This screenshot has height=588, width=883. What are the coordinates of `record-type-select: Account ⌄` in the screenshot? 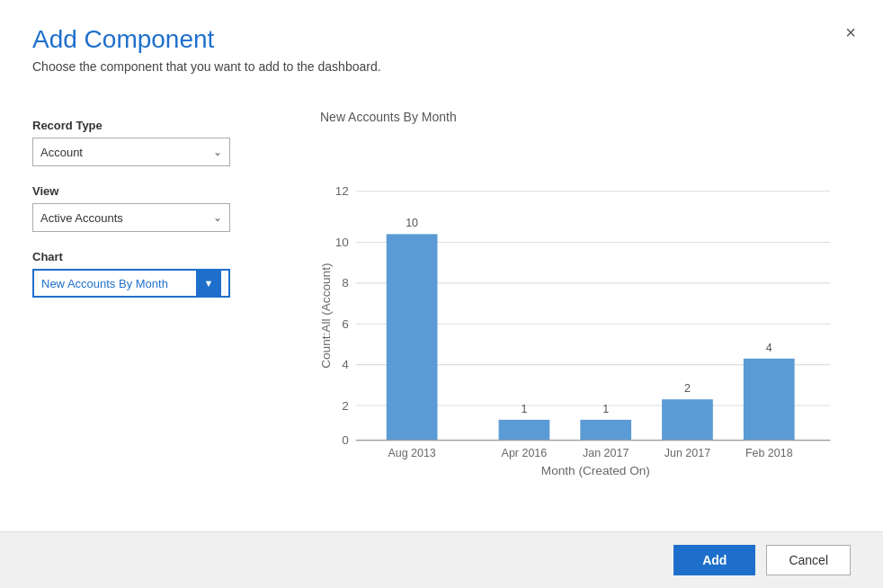 It's located at (131, 152).